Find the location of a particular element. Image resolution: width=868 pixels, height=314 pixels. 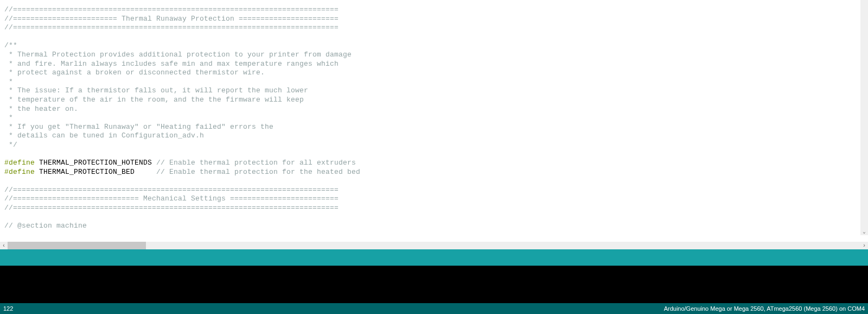

scroll-left-button: ‹ is located at coordinates (4, 246).